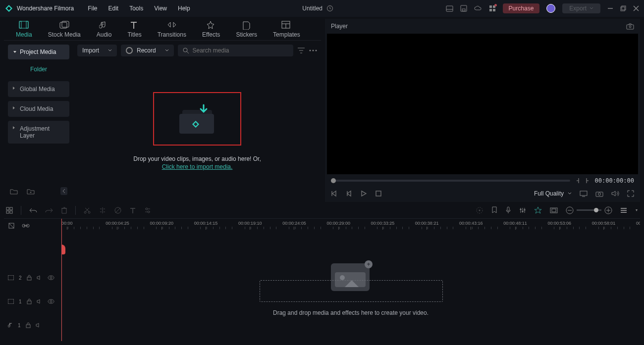 The image size is (644, 345). What do you see at coordinates (554, 210) in the screenshot?
I see `aspect-icon` at bounding box center [554, 210].